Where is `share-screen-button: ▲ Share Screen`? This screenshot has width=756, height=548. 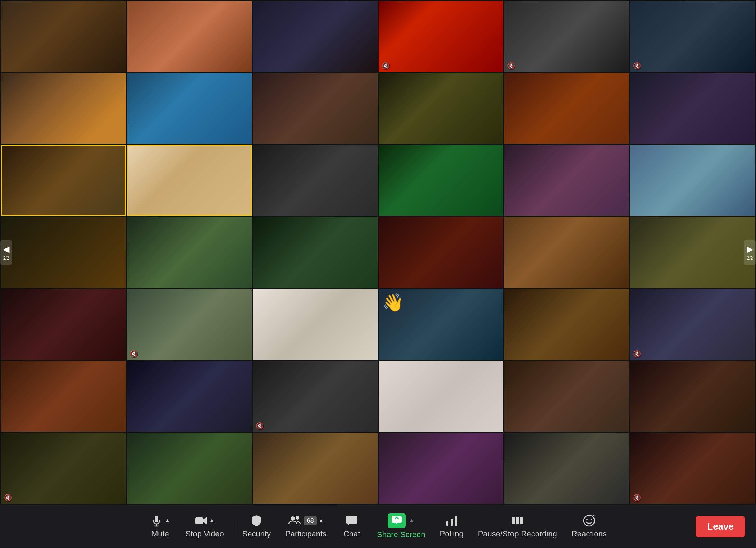 share-screen-button: ▲ Share Screen is located at coordinates (401, 526).